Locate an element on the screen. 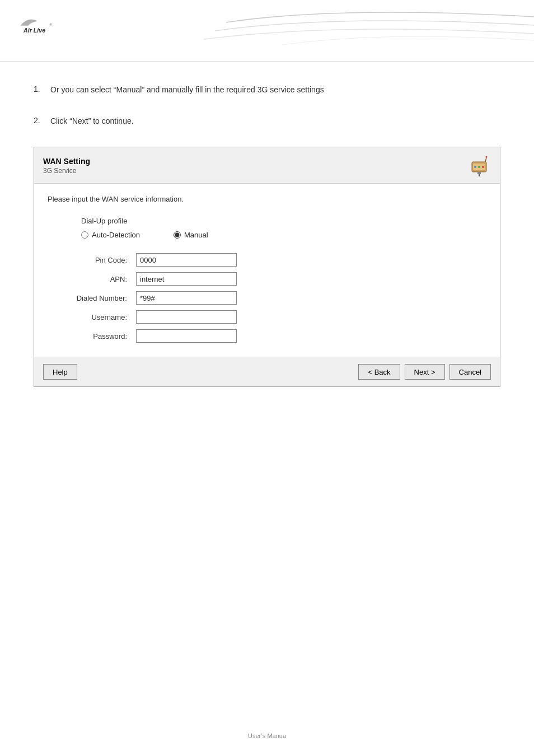 The height and width of the screenshot is (756, 534). label-username: Username: is located at coordinates (95, 317).